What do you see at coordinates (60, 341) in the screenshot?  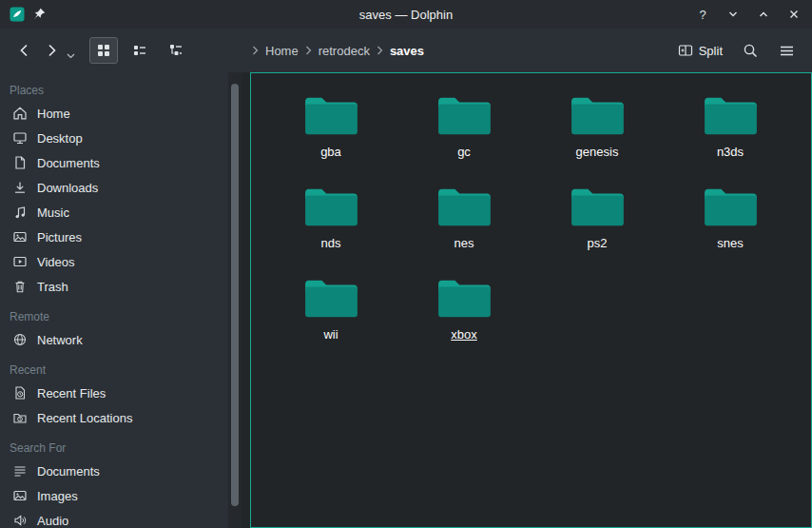 I see `sidebar-item-label: Network` at bounding box center [60, 341].